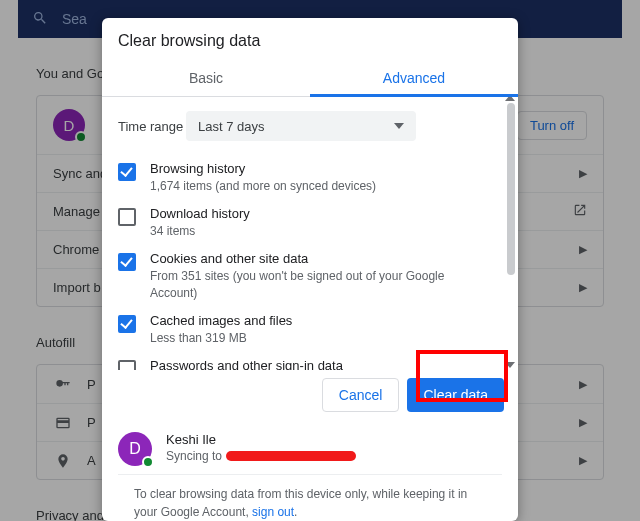 Image resolution: width=640 pixels, height=521 pixels. Describe the element at coordinates (261, 440) in the screenshot. I see `profile-name: Keshi Ile` at that location.